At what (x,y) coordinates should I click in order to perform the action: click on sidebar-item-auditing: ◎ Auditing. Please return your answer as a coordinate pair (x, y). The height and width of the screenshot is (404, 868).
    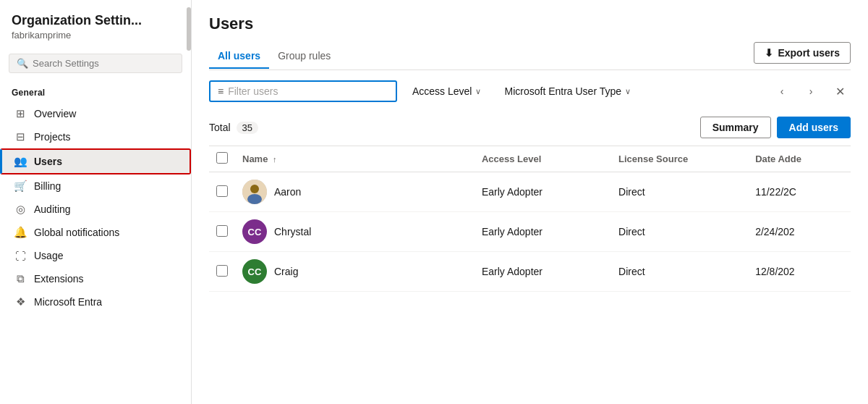
    Looking at the image, I should click on (95, 209).